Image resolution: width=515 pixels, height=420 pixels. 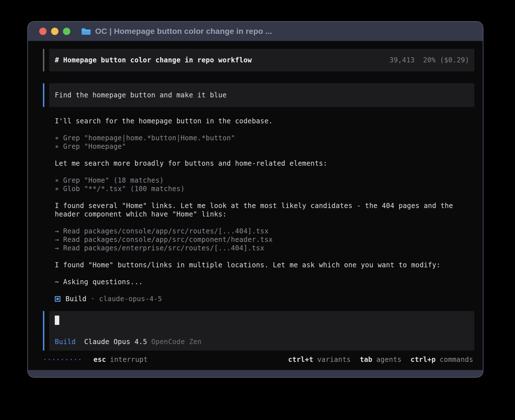 What do you see at coordinates (265, 240) in the screenshot?
I see `tool-call-read: → Read packages/console/app/src/componen…` at bounding box center [265, 240].